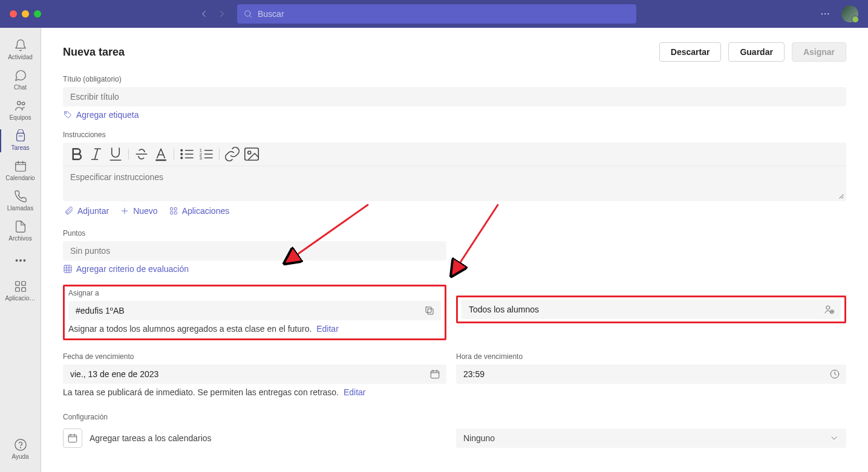 The height and width of the screenshot is (472, 868). Describe the element at coordinates (829, 309) in the screenshot. I see `people-add-icon` at that location.